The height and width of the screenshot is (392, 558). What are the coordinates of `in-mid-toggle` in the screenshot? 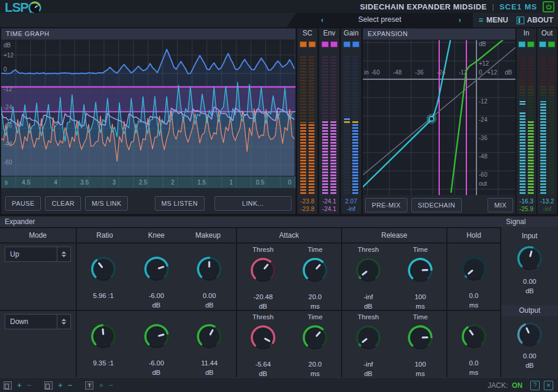 It's located at (522, 44).